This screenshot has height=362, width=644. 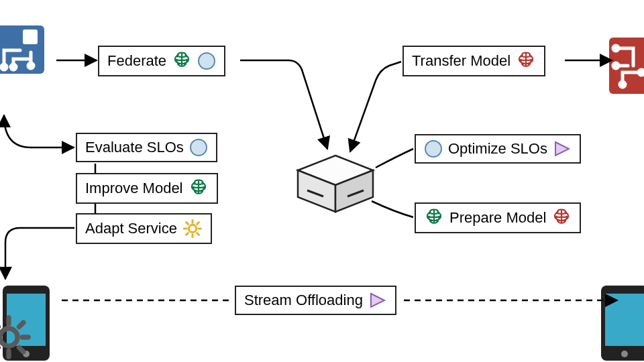 What do you see at coordinates (498, 149) in the screenshot?
I see `optimize-label: Optimize SLOs` at bounding box center [498, 149].